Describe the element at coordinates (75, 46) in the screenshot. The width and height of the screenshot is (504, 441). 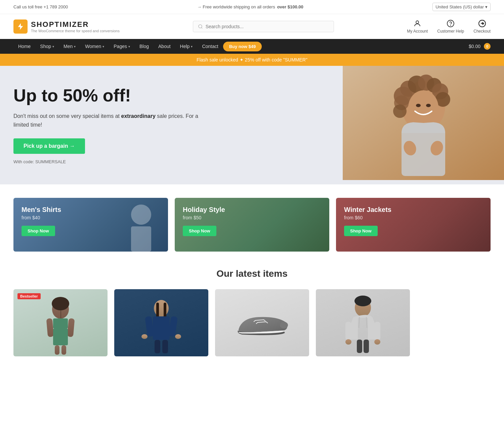
I see `men-chevron: ▾` at that location.